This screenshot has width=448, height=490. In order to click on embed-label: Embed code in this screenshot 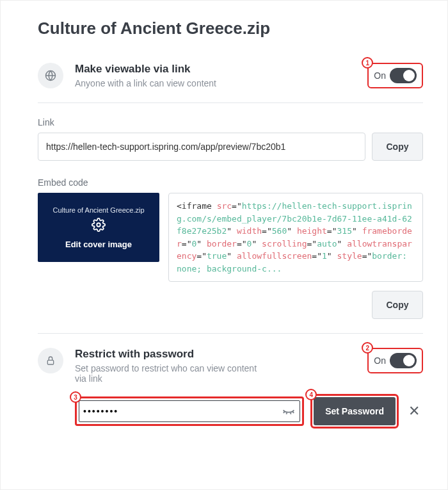, I will do `click(230, 183)`.